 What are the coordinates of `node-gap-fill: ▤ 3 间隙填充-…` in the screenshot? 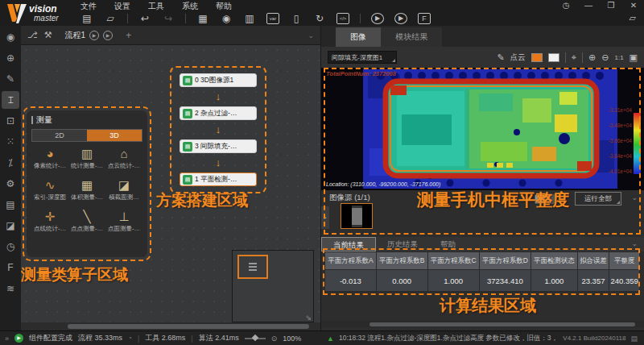 It's located at (218, 147).